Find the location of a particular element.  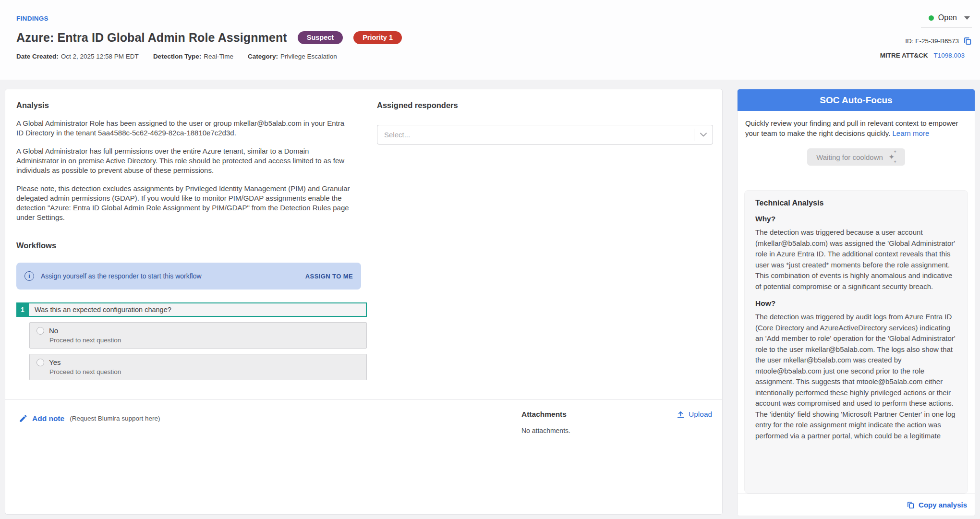

technical-analysis-box: Technical Analysis Why? The detection wa… is located at coordinates (856, 342).